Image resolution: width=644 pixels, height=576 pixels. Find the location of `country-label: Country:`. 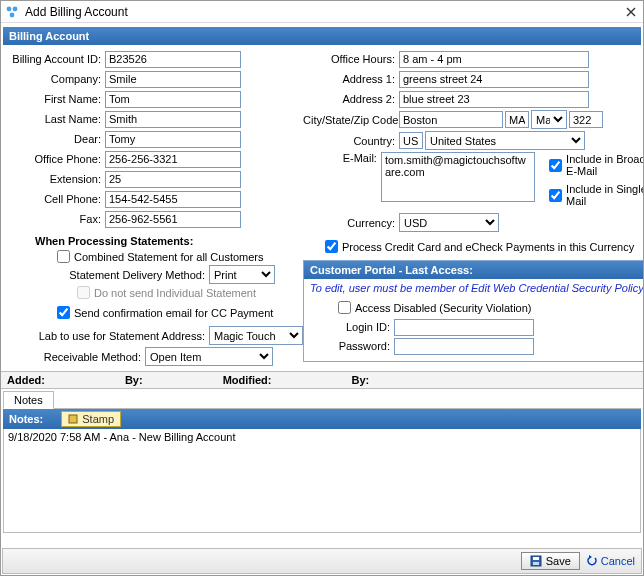

country-label: Country: is located at coordinates (351, 141).